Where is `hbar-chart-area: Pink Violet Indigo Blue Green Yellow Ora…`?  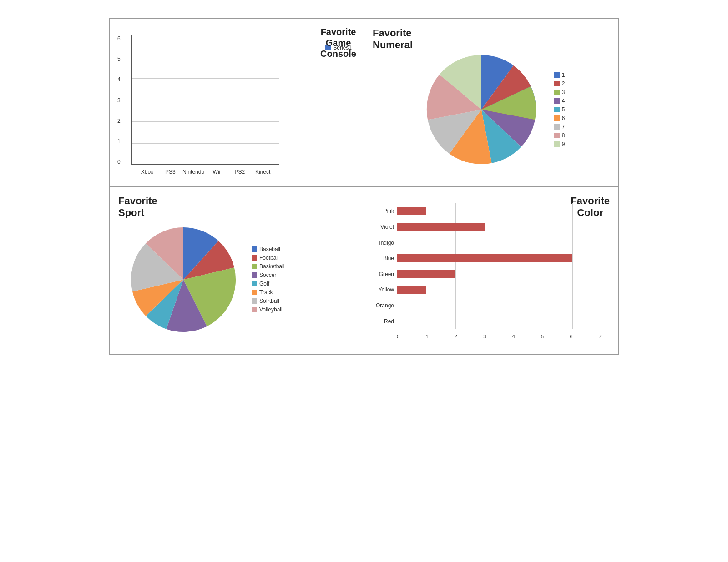
hbar-chart-area: Pink Violet Indigo Blue Green Yellow Ora… is located at coordinates (499, 266).